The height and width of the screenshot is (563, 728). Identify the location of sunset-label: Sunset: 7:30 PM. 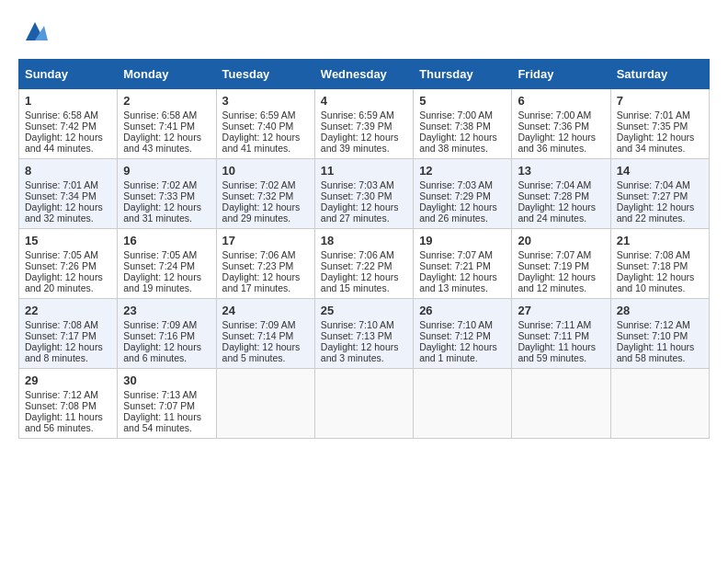
(357, 196).